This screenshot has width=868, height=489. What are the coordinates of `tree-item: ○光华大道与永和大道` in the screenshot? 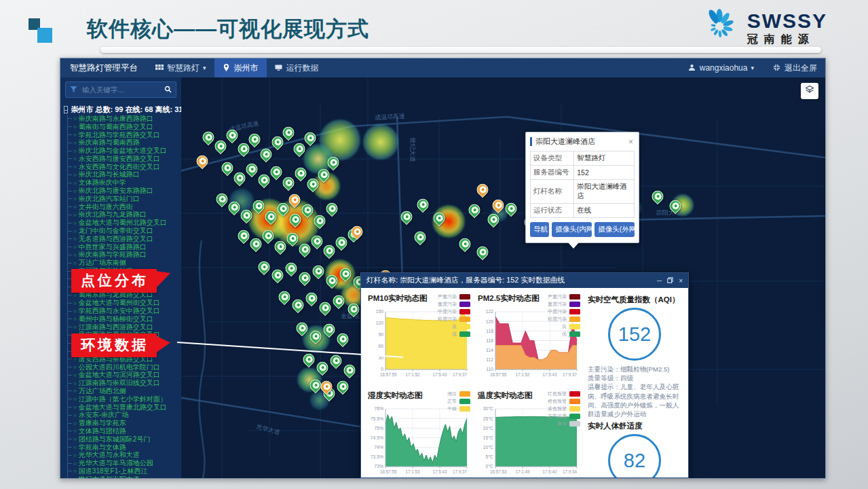 It's located at (125, 455).